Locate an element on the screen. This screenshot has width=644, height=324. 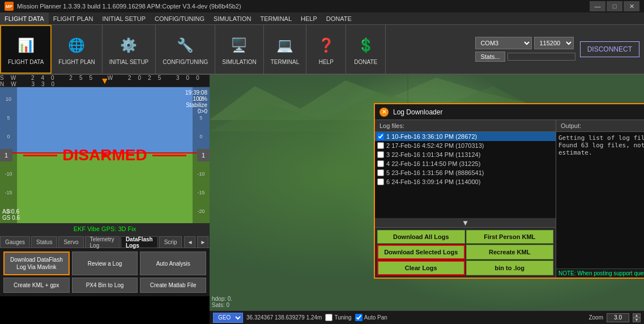
toolbar-donate-label: DONATE is located at coordinates (366, 62).